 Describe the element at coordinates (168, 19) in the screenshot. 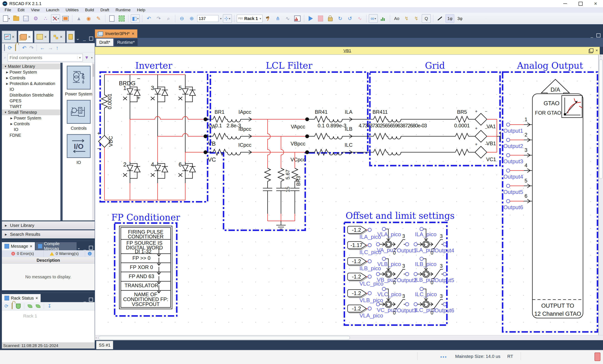

I see `preview-button: ⌕` at that location.